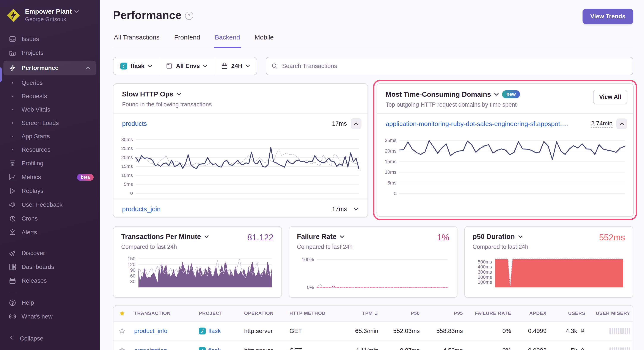 The image size is (644, 350). Describe the element at coordinates (50, 303) in the screenshot. I see `sidebar-item-help: Help` at that location.